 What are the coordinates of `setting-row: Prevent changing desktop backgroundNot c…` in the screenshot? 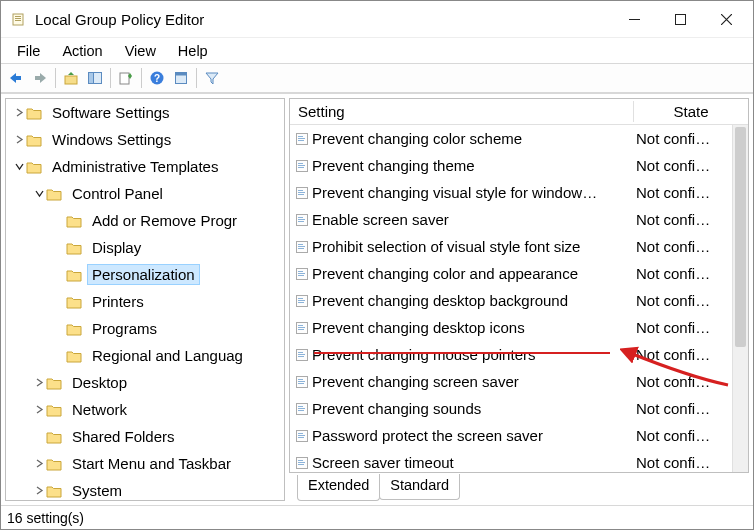 It's located at (519, 300).